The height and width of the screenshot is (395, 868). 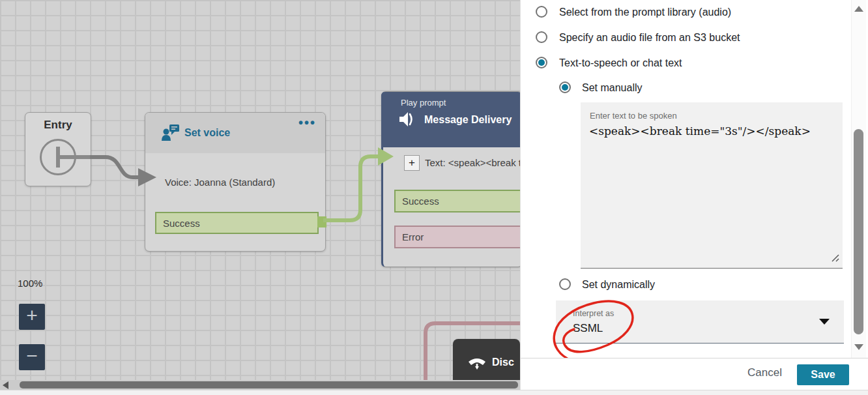 I want to click on panel-footer: Cancel Save, so click(x=695, y=374).